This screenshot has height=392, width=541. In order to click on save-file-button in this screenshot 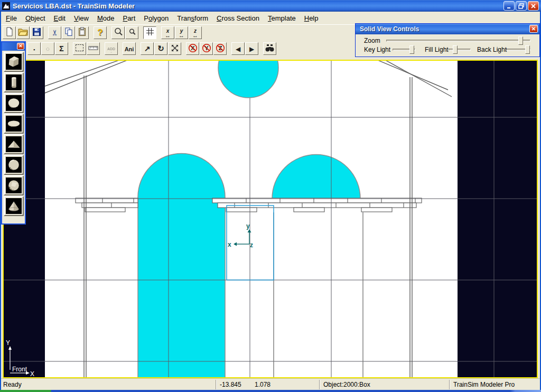, I will do `click(37, 33)`.